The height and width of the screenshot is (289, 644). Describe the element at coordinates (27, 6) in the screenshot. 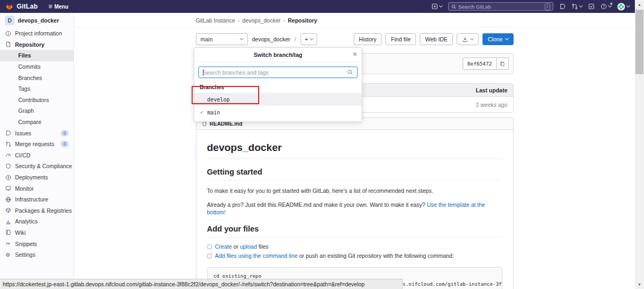

I see `brand-name: GitLab` at that location.